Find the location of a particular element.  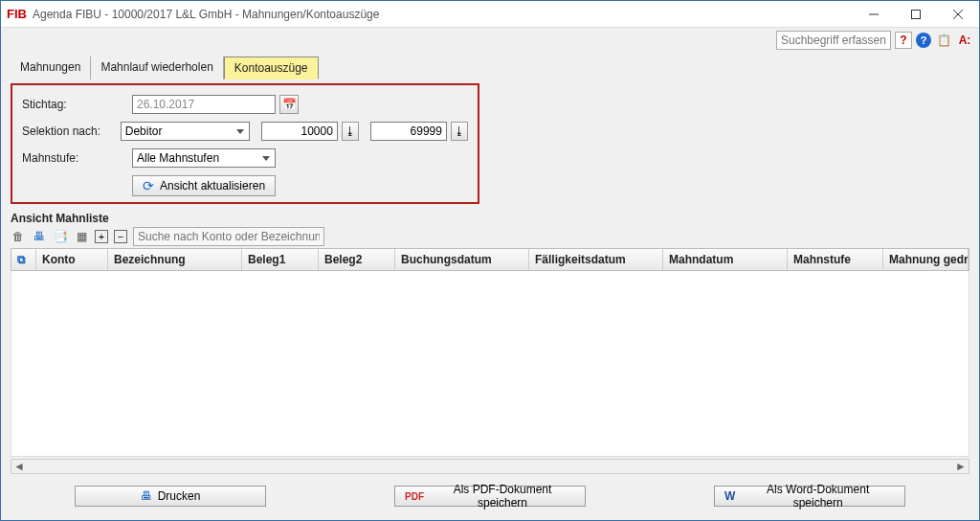

delete-icon: 🗑 is located at coordinates (18, 237).